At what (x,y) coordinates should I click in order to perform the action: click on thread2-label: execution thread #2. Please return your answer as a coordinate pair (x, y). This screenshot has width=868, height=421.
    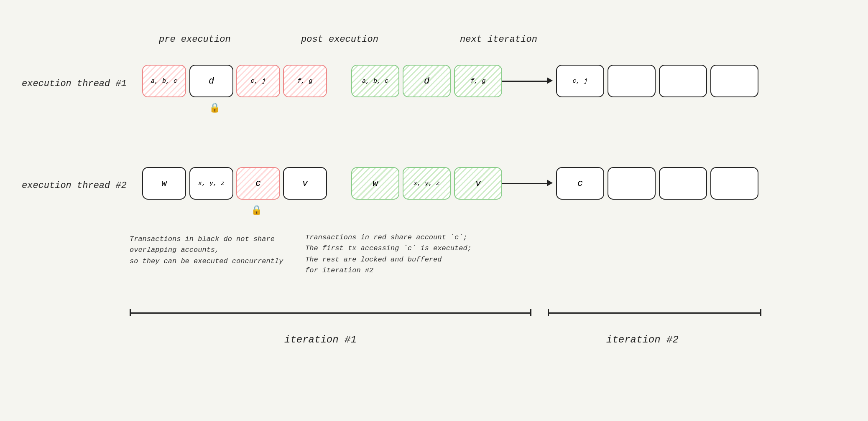
    Looking at the image, I should click on (74, 185).